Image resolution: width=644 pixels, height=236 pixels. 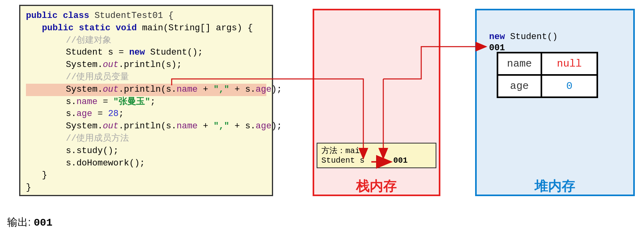 What do you see at coordinates (376, 186) in the screenshot?
I see `stack-memory-label: 栈内存` at bounding box center [376, 186].